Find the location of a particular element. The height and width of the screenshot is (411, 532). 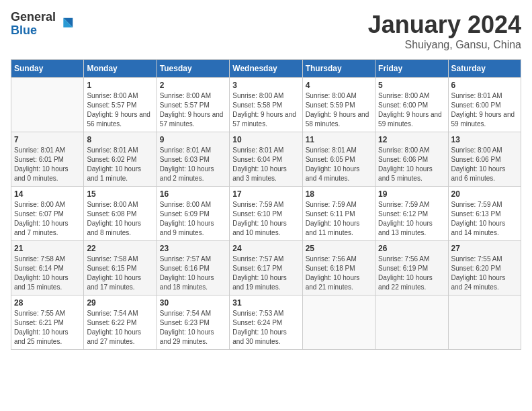

day-number: 6 is located at coordinates (485, 85).